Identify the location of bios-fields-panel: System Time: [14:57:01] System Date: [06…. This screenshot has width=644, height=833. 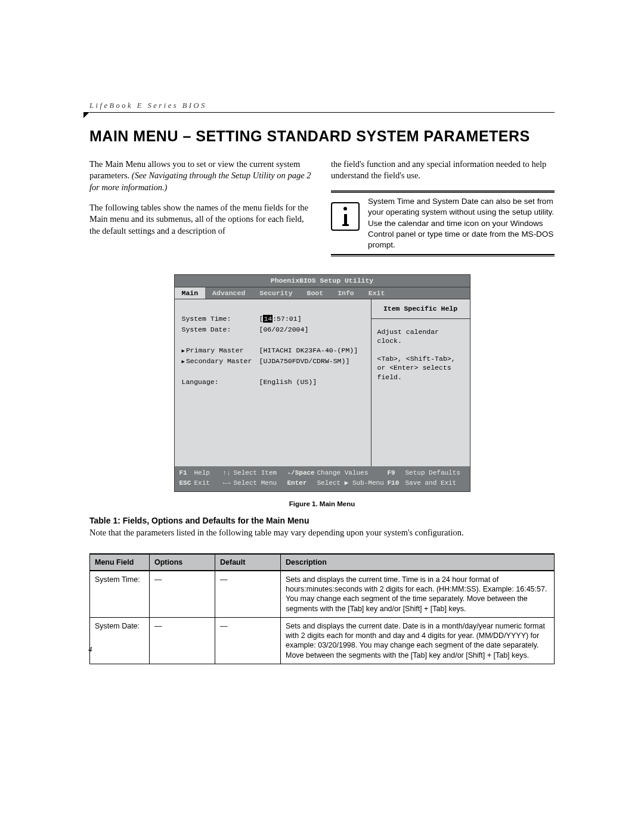
(273, 383).